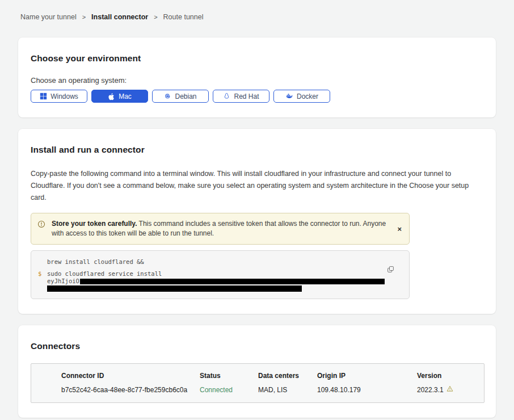  What do you see at coordinates (43, 96) in the screenshot?
I see `windows-icon` at bounding box center [43, 96].